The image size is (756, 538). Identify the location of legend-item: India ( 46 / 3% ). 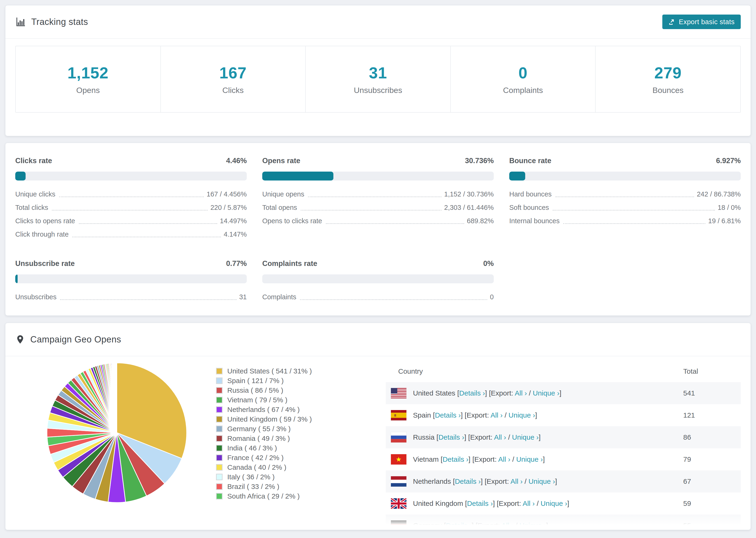
(264, 448).